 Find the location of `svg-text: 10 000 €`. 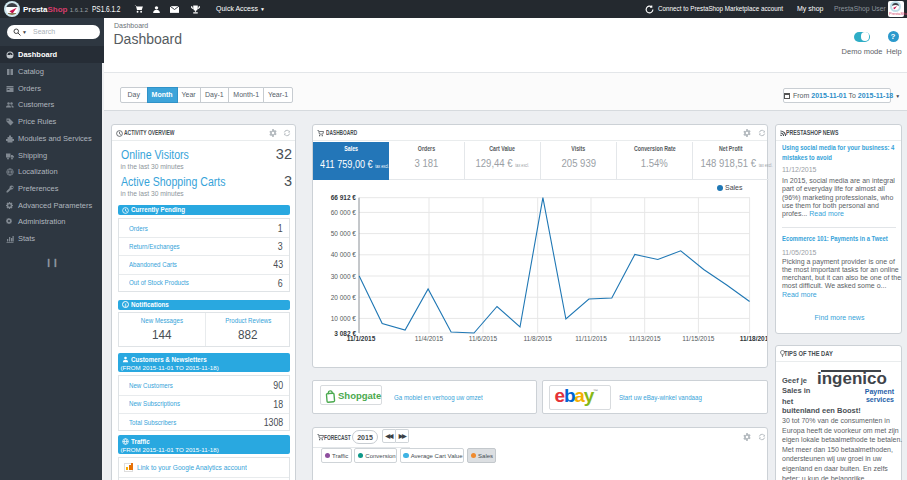

svg-text: 10 000 € is located at coordinates (344, 318).